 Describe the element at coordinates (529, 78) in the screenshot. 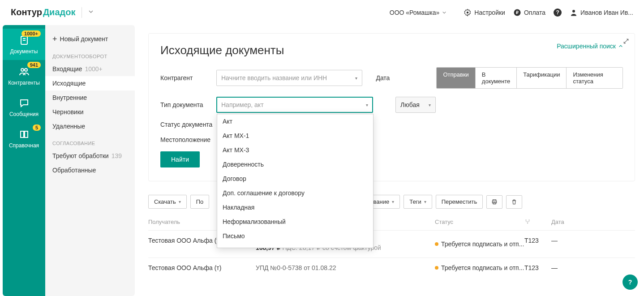

I see `date-type-segmented: Отправки В документе Тарификации Изменен…` at that location.